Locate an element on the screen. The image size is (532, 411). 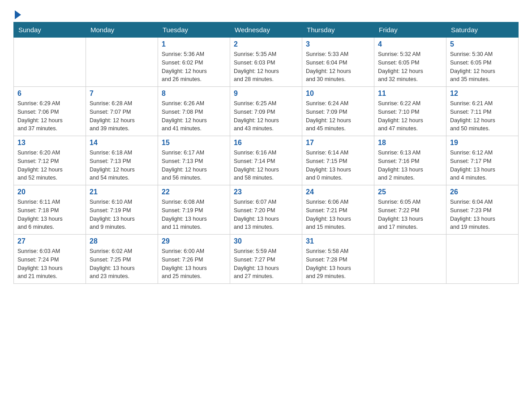
day-number: 28 is located at coordinates (122, 241).